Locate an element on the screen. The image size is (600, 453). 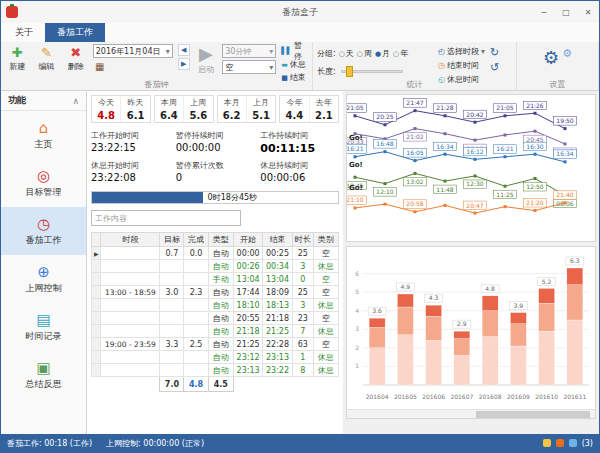
edit-button: ✎ 编辑 is located at coordinates (46, 62).